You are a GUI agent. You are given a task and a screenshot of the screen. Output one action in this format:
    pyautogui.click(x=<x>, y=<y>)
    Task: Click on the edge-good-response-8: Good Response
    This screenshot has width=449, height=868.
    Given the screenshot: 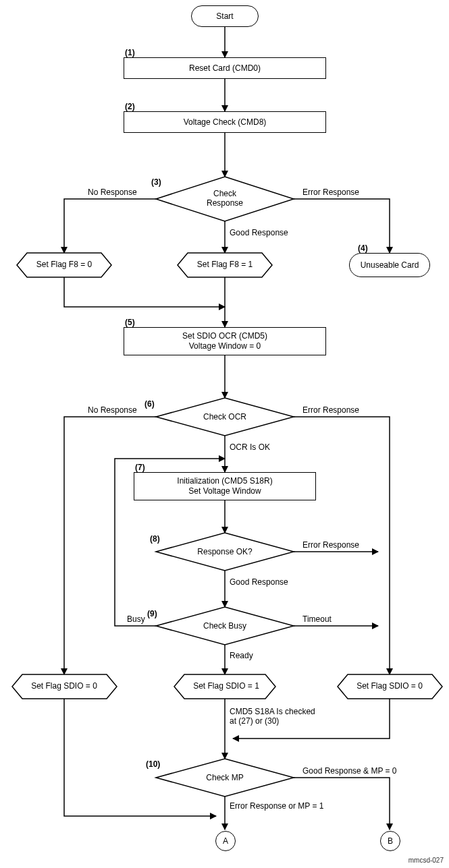 What is the action you would take?
    pyautogui.click(x=259, y=582)
    